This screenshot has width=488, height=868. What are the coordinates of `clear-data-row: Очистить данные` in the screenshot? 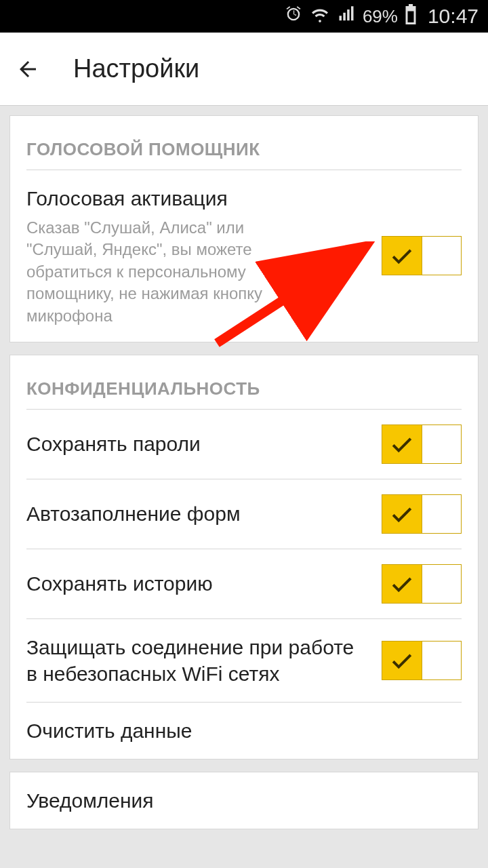 It's located at (244, 731).